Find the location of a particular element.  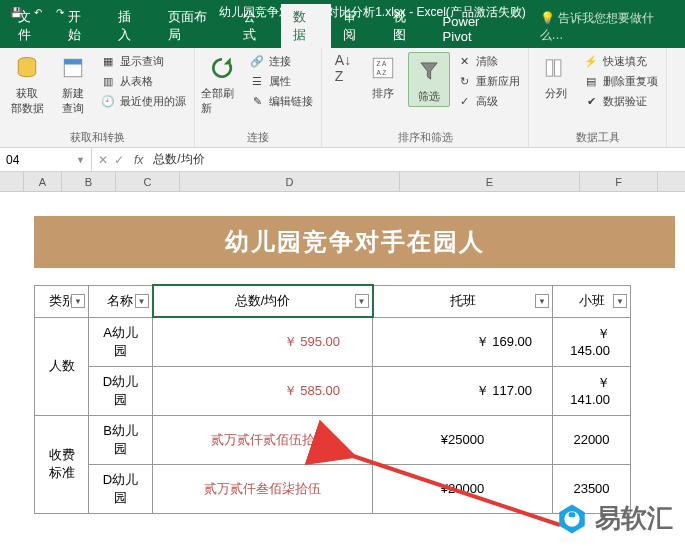

cell-name: A幼儿园 is located at coordinates (121, 342).